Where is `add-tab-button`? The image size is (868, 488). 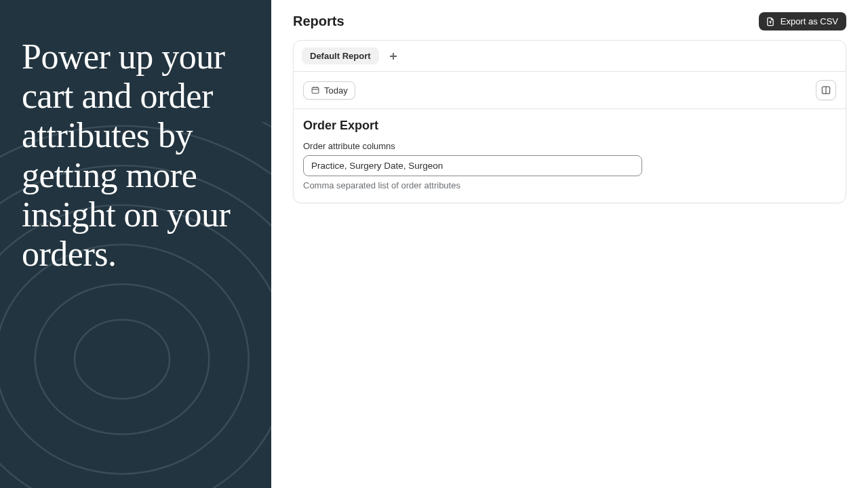
add-tab-button is located at coordinates (393, 56).